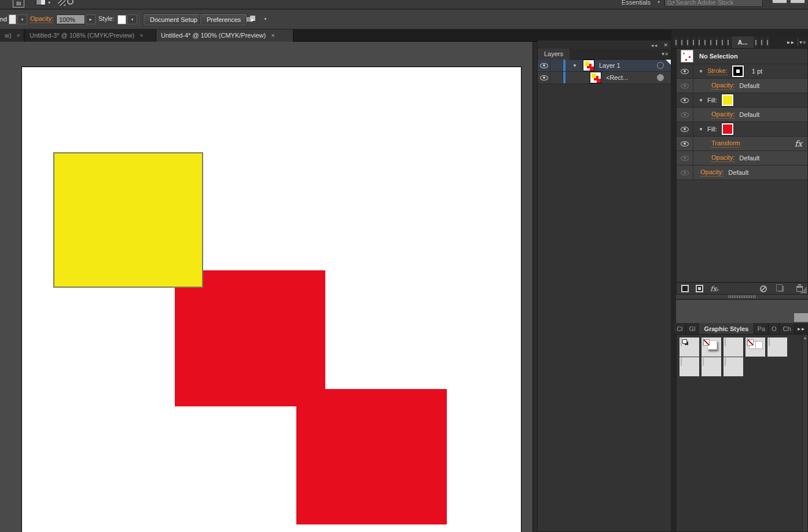  I want to click on document-setup-button: Document Setup, so click(174, 20).